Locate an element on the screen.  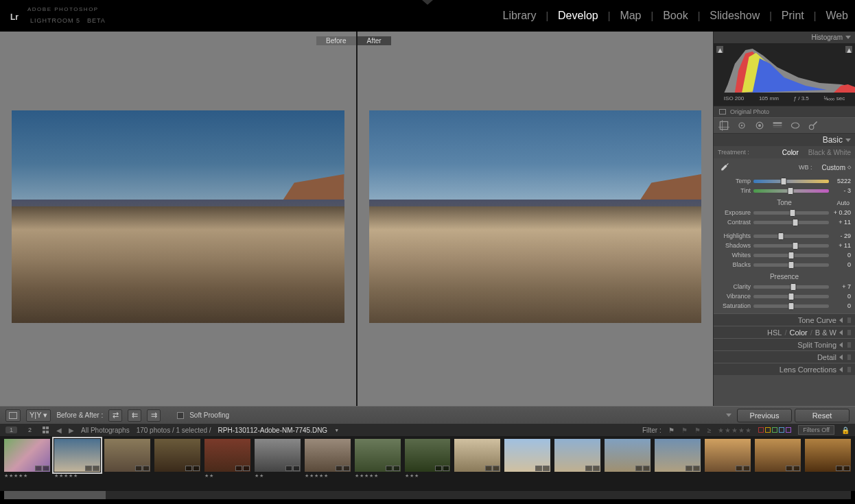
auto-button: Auto is located at coordinates (843, 203).